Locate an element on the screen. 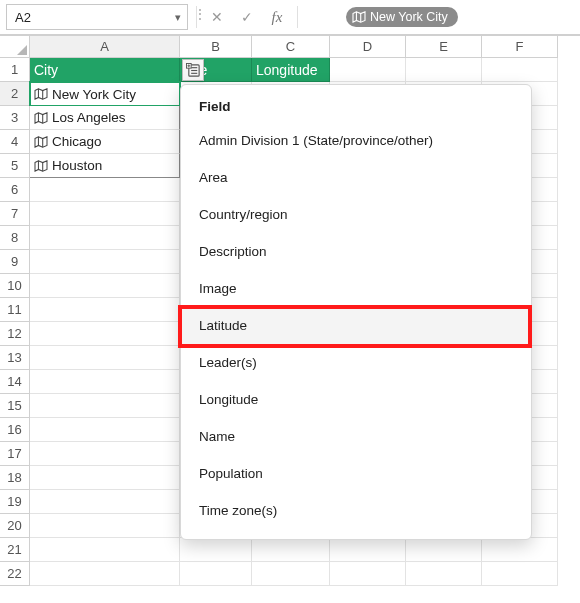  cell-A18 is located at coordinates (105, 478).